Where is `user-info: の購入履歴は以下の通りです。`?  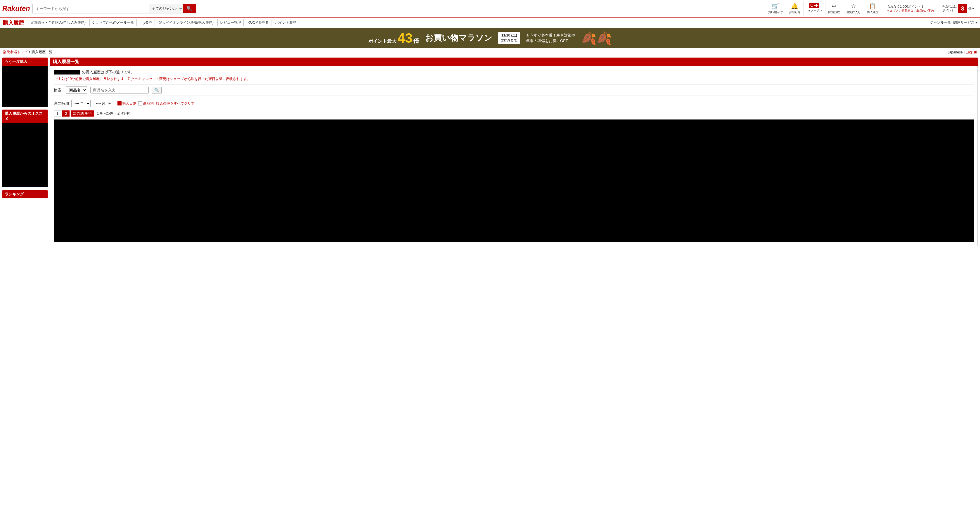
user-info: の購入履歴は以下の通りです。 is located at coordinates (514, 72).